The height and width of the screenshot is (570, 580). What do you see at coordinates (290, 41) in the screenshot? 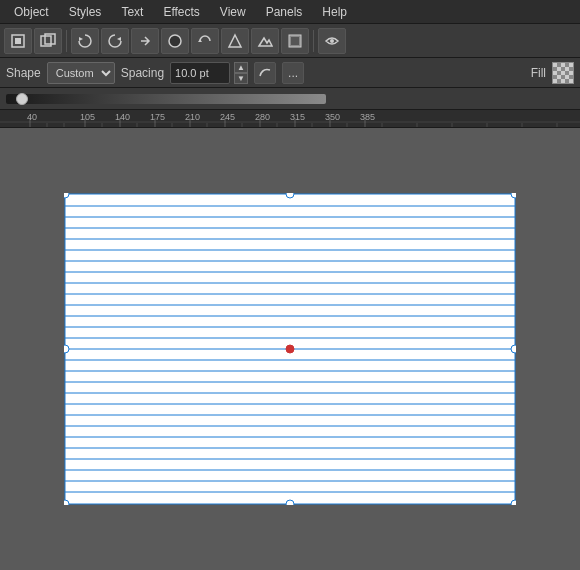
I see `toolbar-row1` at bounding box center [290, 41].